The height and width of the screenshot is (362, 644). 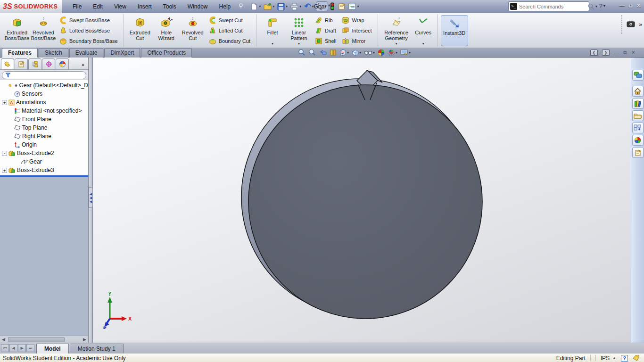 What do you see at coordinates (230, 41) in the screenshot?
I see `boundary-cut-button: Boundary Cut` at bounding box center [230, 41].